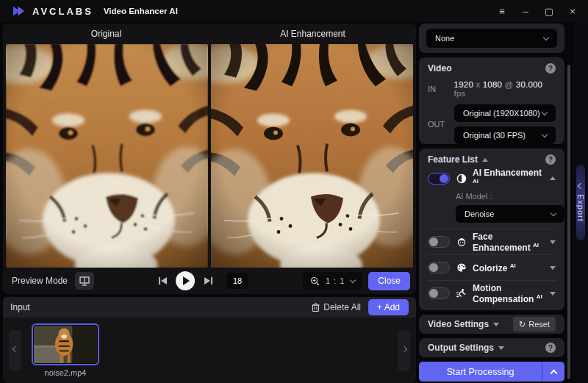  Describe the element at coordinates (202, 281) in the screenshot. I see `playback-controls: 18` at that location.